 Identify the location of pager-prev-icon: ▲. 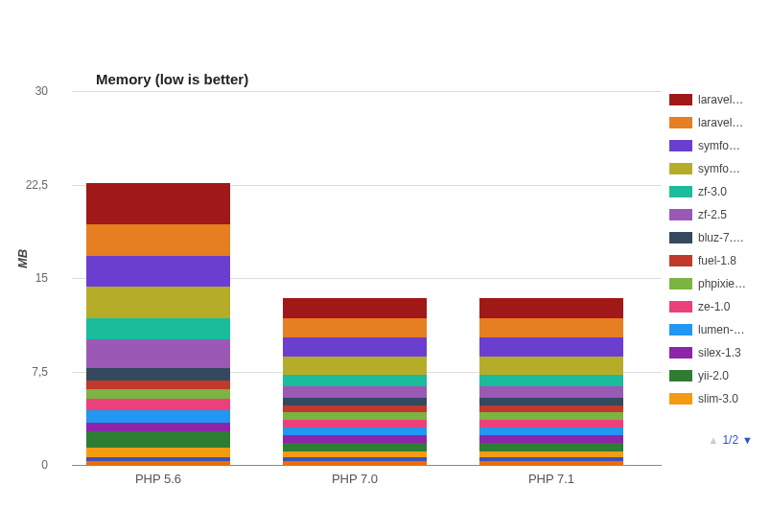
(713, 440).